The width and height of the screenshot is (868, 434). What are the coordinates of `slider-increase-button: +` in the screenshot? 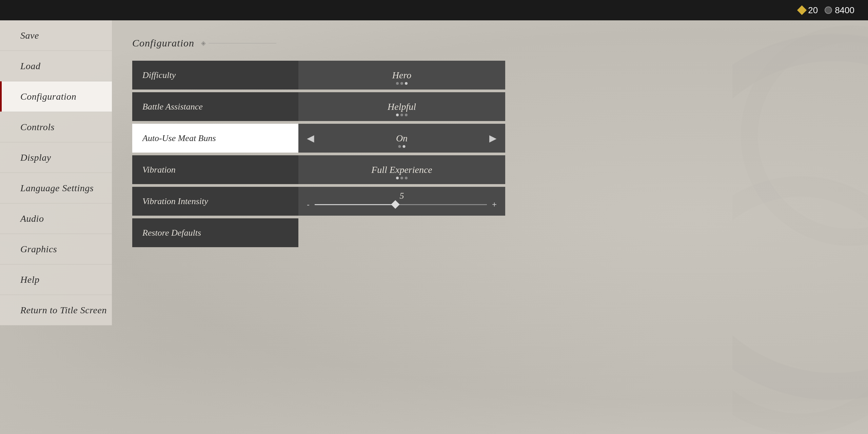 It's located at (494, 204).